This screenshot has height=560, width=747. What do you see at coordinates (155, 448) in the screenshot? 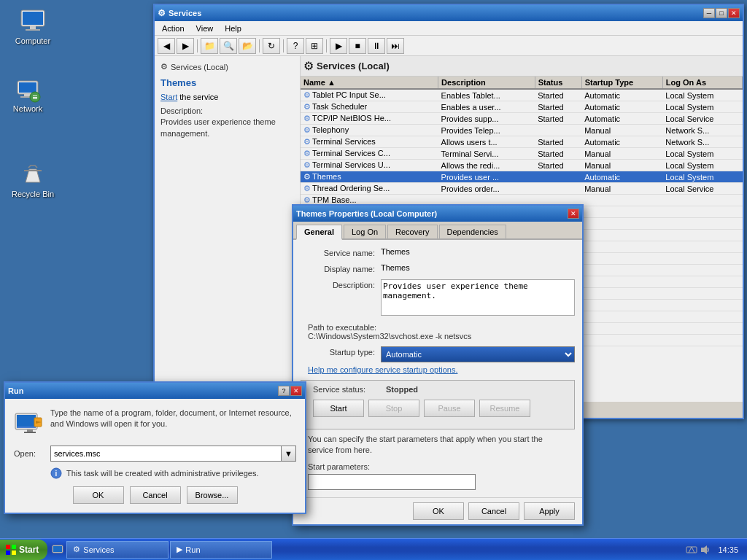
I see `run-dialog: Run ? ✕ Type the name of a program, fold…` at bounding box center [155, 448].